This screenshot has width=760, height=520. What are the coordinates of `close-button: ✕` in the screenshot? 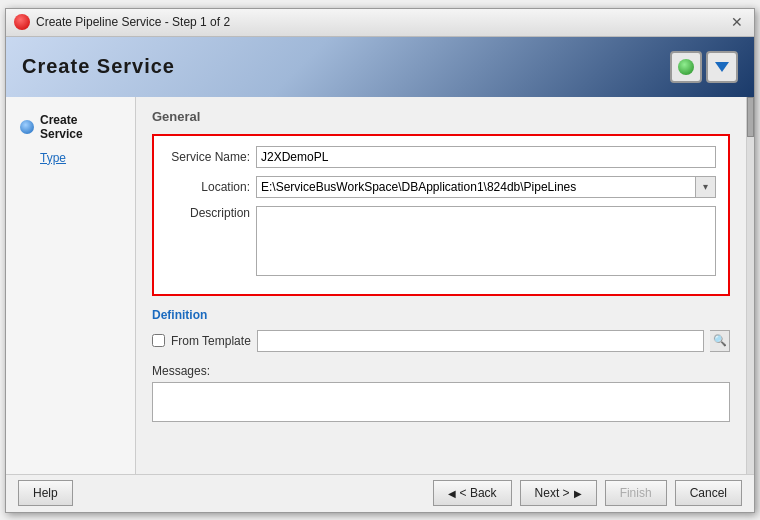 It's located at (737, 22).